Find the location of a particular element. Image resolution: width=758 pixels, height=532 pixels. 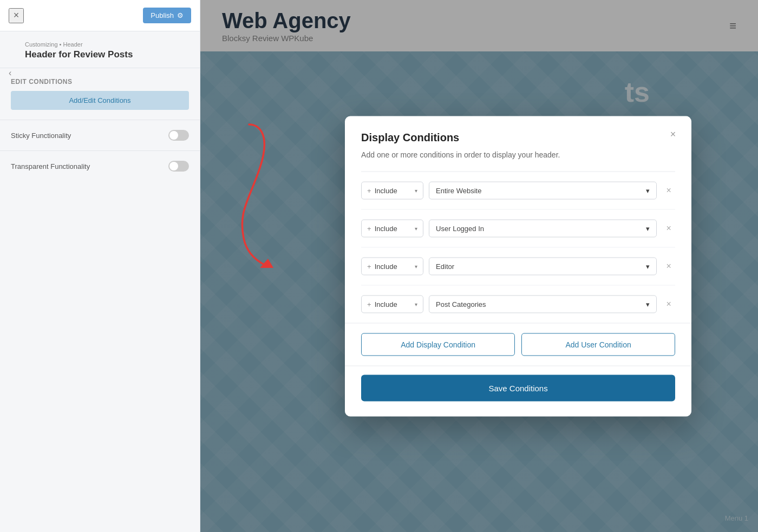

condition-2-include-label: Include is located at coordinates (386, 228).